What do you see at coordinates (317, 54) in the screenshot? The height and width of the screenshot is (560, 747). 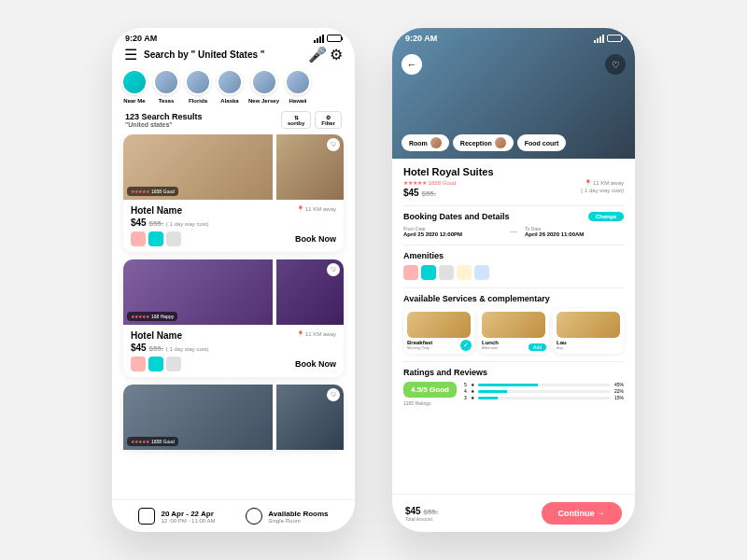 I see `mic-icon: 🎤` at bounding box center [317, 54].